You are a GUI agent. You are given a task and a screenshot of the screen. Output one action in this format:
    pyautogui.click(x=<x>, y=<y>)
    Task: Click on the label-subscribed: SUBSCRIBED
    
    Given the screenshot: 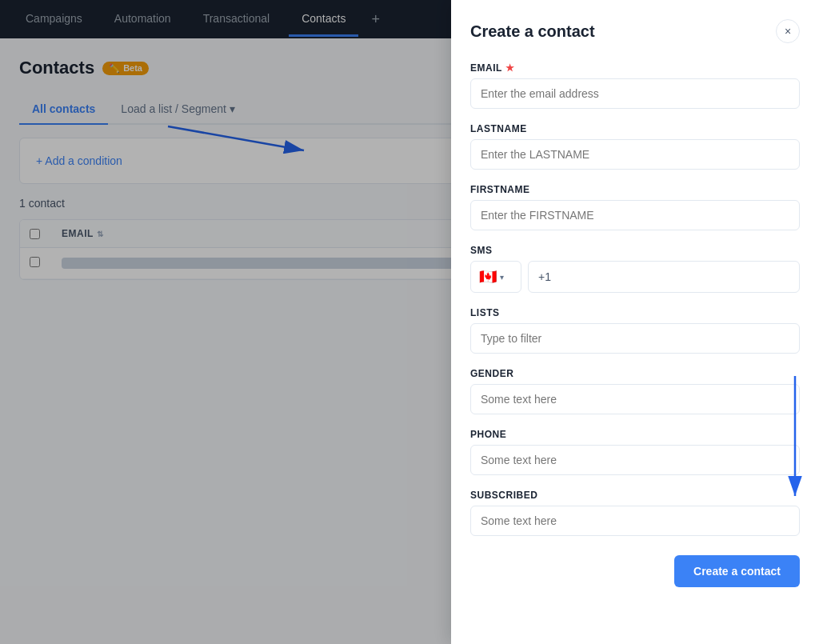 What is the action you would take?
    pyautogui.click(x=635, y=495)
    